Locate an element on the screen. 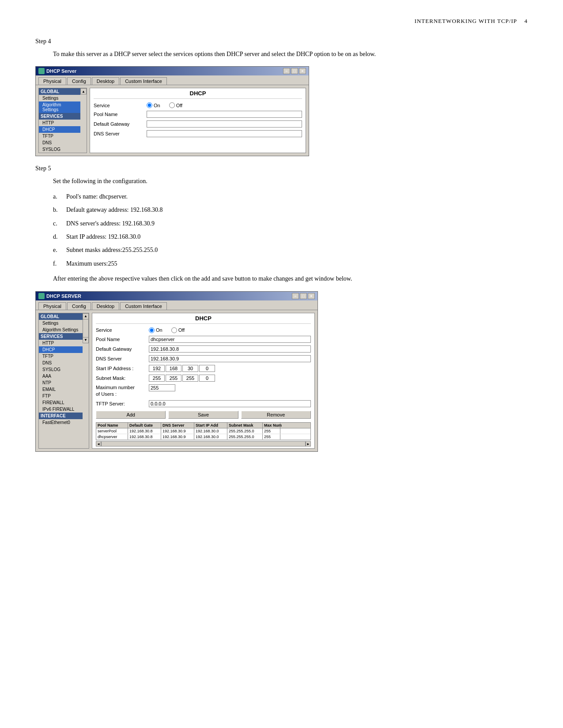 The height and width of the screenshot is (728, 563). step5-closing: After entering the above respective valu… is located at coordinates (282, 279).